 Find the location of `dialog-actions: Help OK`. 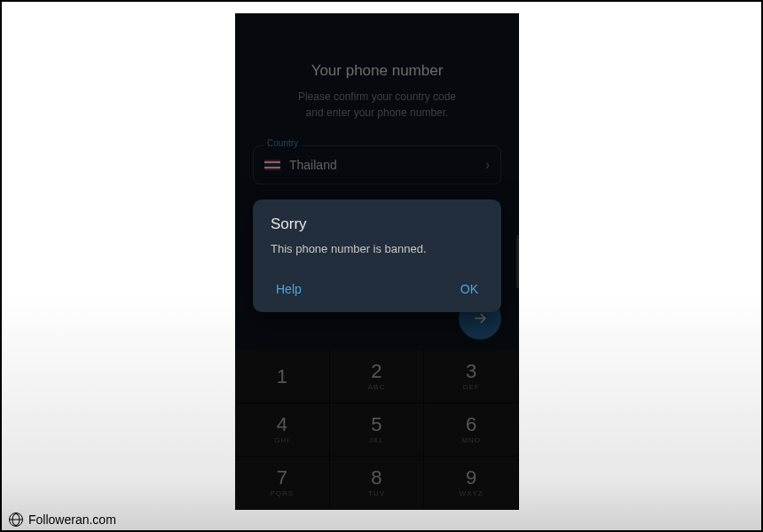

dialog-actions: Help OK is located at coordinates (377, 289).